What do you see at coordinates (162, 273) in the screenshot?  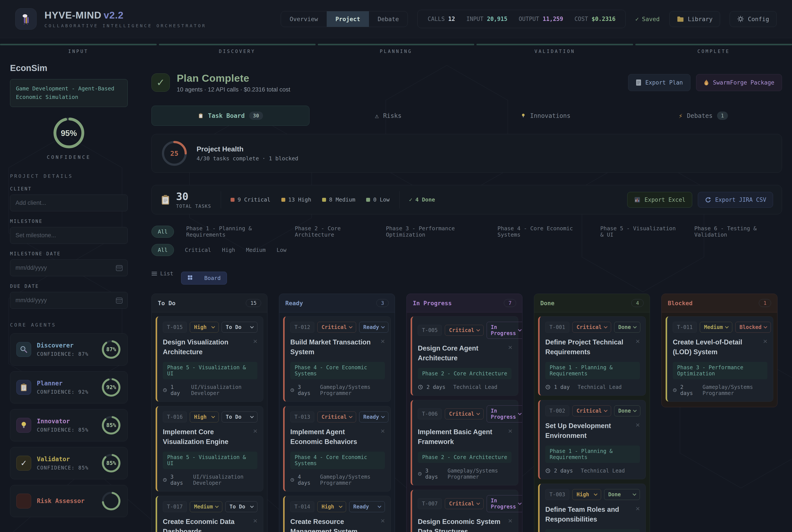 I see `list-view-button: List` at bounding box center [162, 273].